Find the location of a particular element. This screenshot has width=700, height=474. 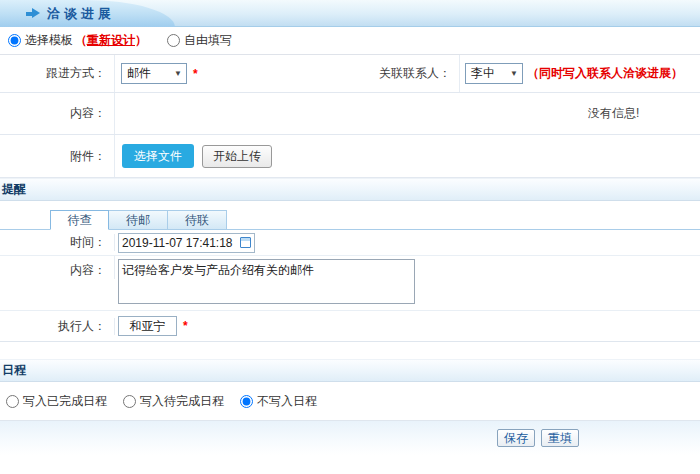

redesign-link-text: 重新设计 is located at coordinates (111, 40).